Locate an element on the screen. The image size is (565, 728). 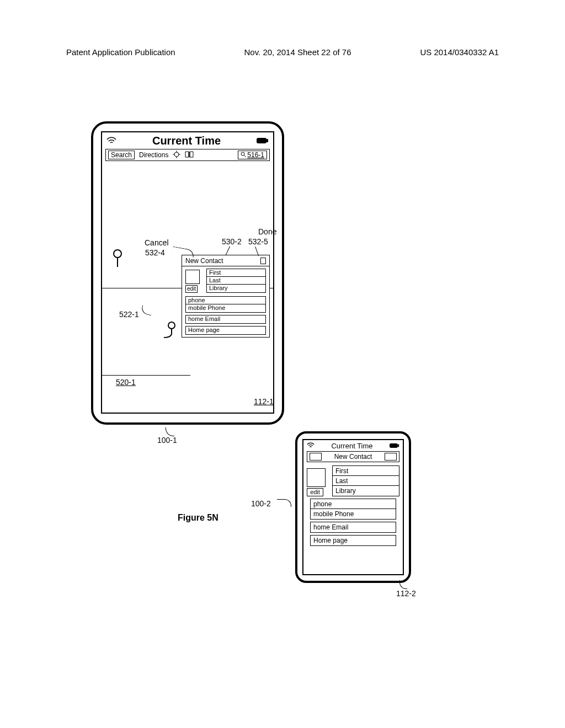
new-contact-title-2: New Contact is located at coordinates (353, 457).